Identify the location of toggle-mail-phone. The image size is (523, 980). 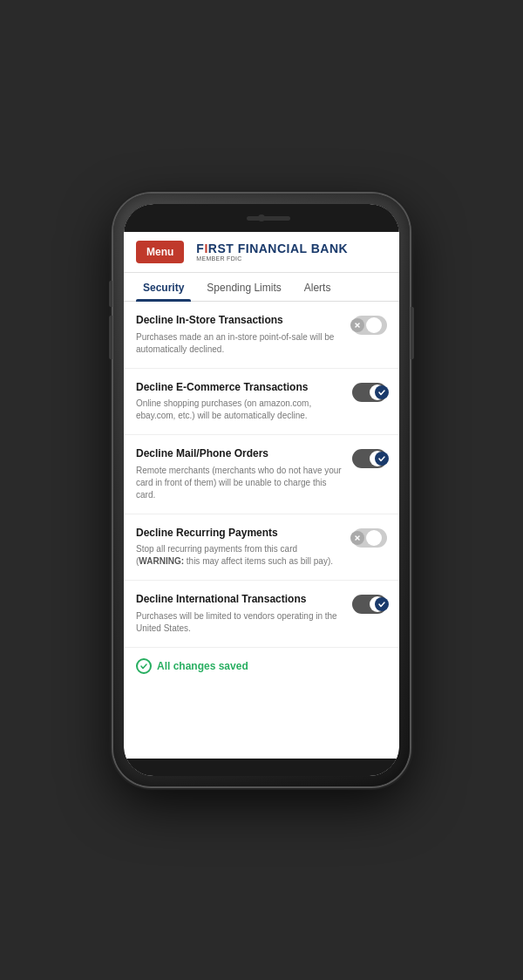
(370, 459).